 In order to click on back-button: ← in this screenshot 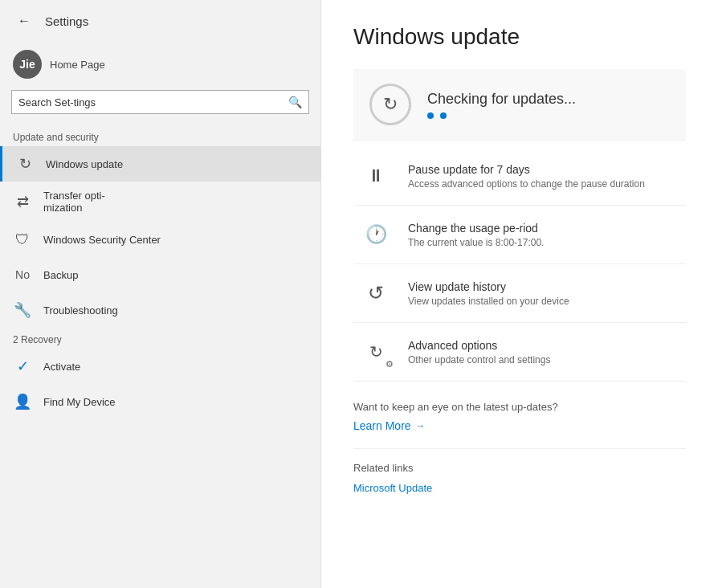, I will do `click(24, 21)`.